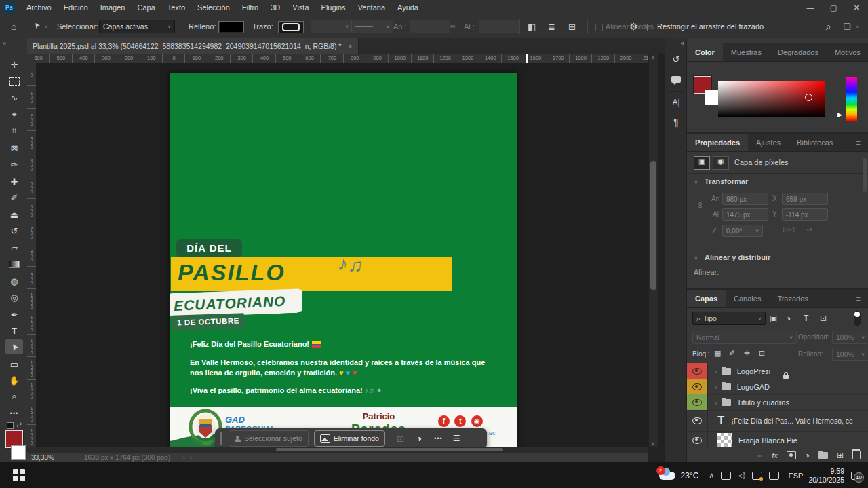 The width and height of the screenshot is (868, 488). Describe the element at coordinates (10, 426) in the screenshot. I see `default-colors-icon` at that location.